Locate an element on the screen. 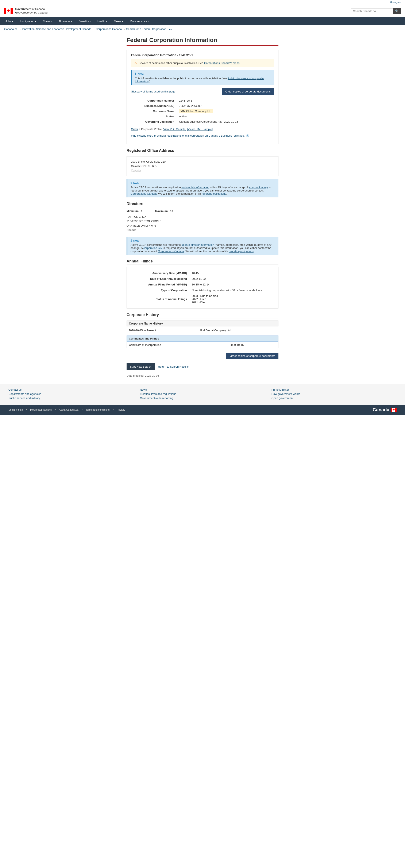  extra-provincial-link: Find existing extra-provincial registrat… is located at coordinates (188, 135).